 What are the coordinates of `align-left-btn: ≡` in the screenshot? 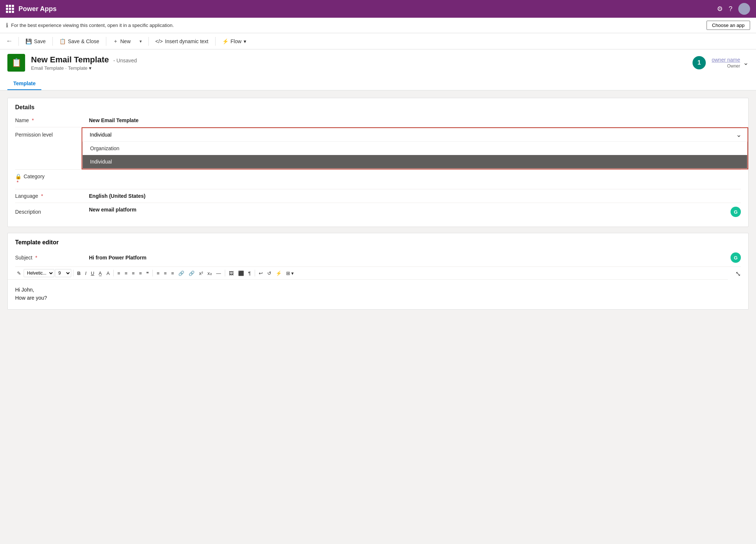 It's located at (119, 273).